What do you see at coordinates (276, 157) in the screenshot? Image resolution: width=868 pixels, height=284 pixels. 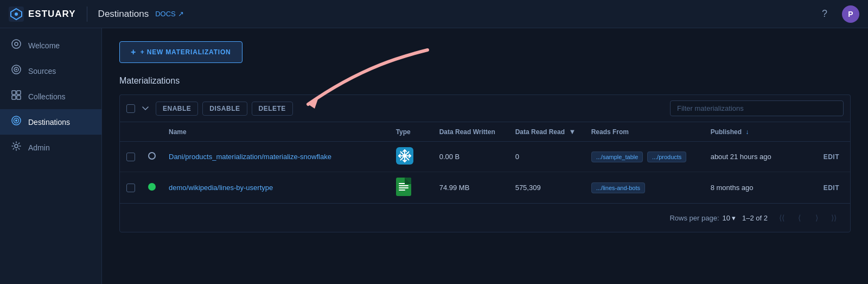 I see `row-name-cell: Dani/products_materialization/materializ…` at bounding box center [276, 157].